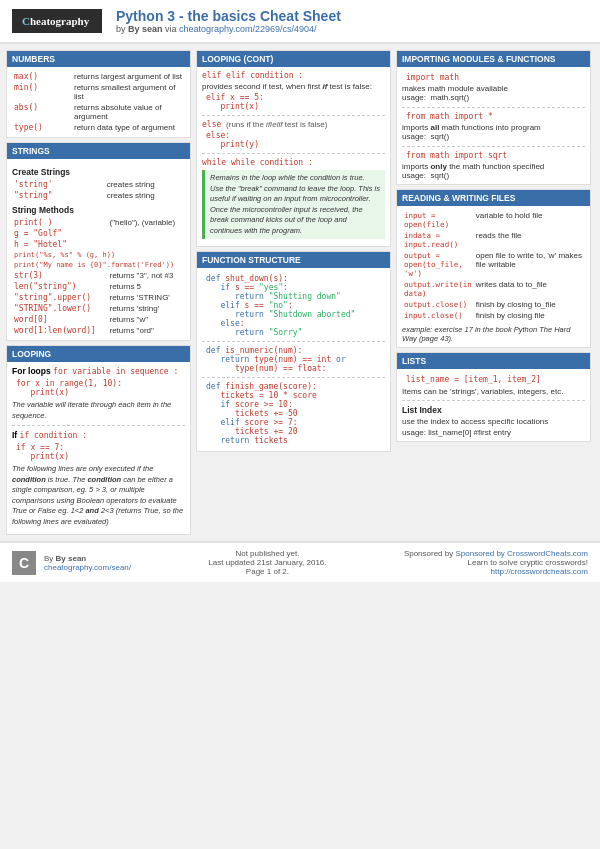 The height and width of the screenshot is (849, 600). What do you see at coordinates (267, 562) in the screenshot?
I see `footer-updated: Last updated 21st January, 2016.` at bounding box center [267, 562].